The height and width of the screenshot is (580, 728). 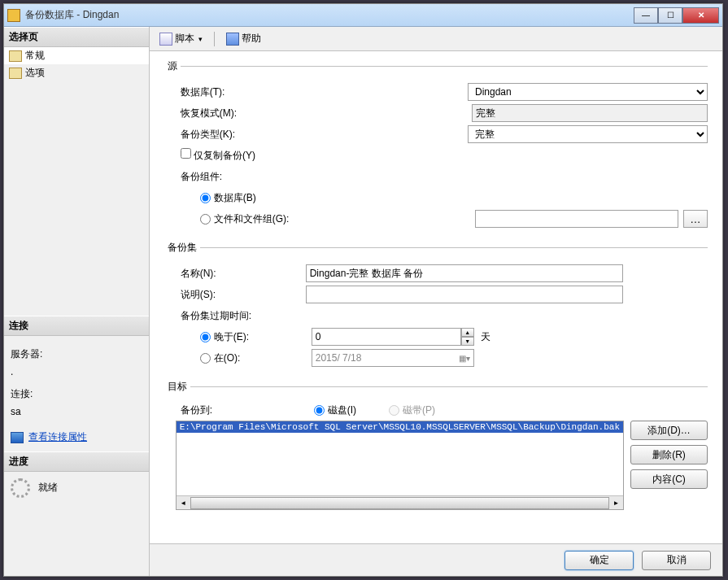 I want to click on titlebar: 备份数据库 - Dingdan, so click(x=363, y=15).